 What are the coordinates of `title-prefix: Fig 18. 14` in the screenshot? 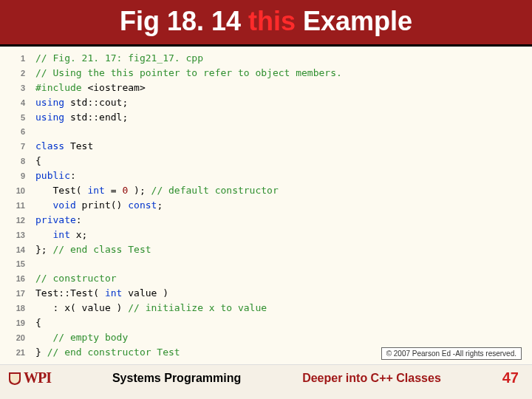 It's located at (184, 21).